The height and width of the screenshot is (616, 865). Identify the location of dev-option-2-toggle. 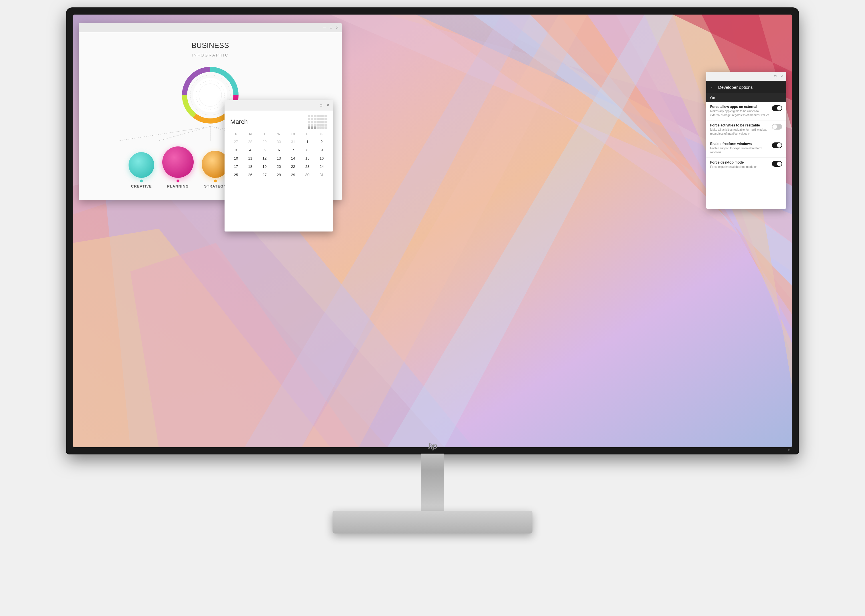
(777, 127).